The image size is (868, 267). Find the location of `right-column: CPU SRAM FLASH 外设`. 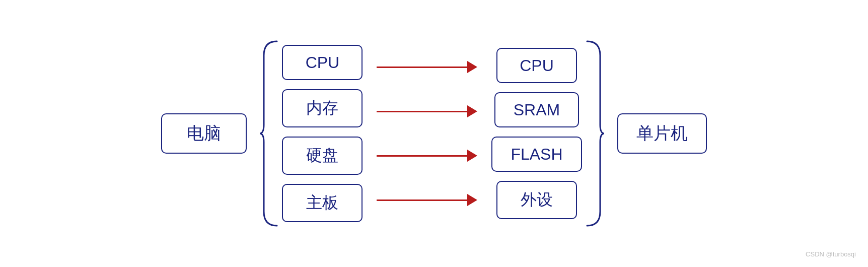

right-column: CPU SRAM FLASH 外设 is located at coordinates (537, 134).